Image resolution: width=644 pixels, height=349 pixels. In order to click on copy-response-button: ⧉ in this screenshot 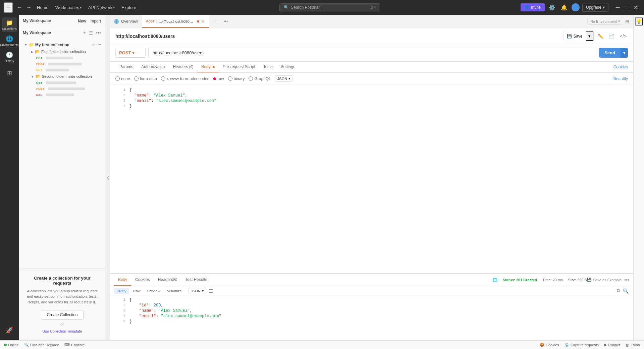, I will do `click(619, 291)`.